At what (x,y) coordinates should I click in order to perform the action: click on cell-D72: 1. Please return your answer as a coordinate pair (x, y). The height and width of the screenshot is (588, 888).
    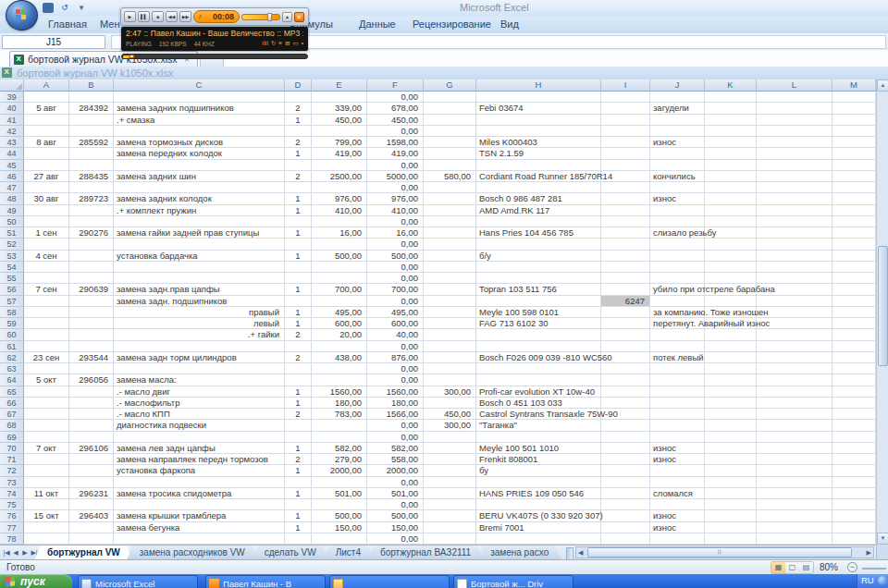
    Looking at the image, I should click on (298, 471).